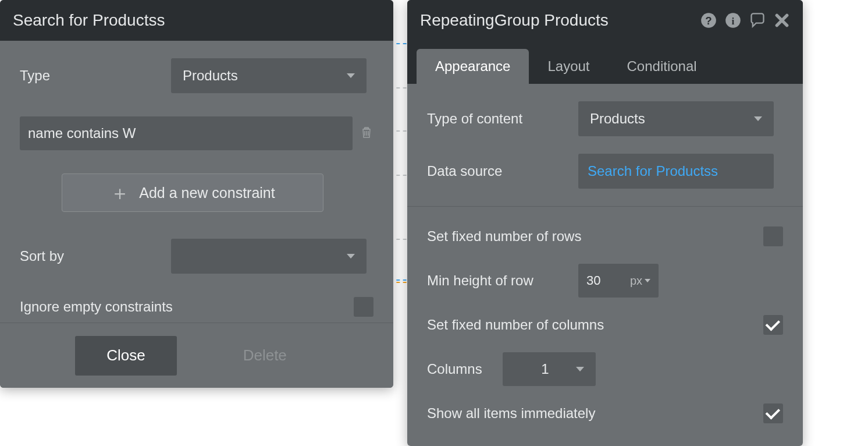  Describe the element at coordinates (568, 66) in the screenshot. I see `tab-layout-label: Layout` at that location.